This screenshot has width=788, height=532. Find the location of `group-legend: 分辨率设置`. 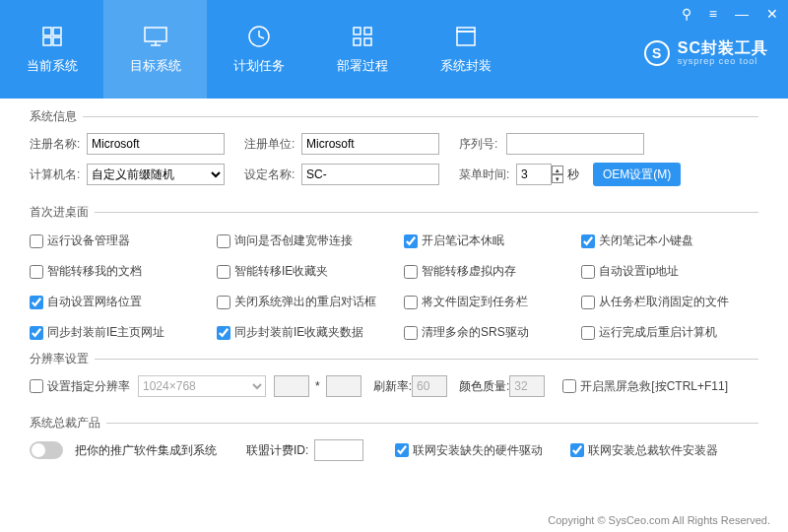

group-legend: 分辨率设置 is located at coordinates (62, 359).